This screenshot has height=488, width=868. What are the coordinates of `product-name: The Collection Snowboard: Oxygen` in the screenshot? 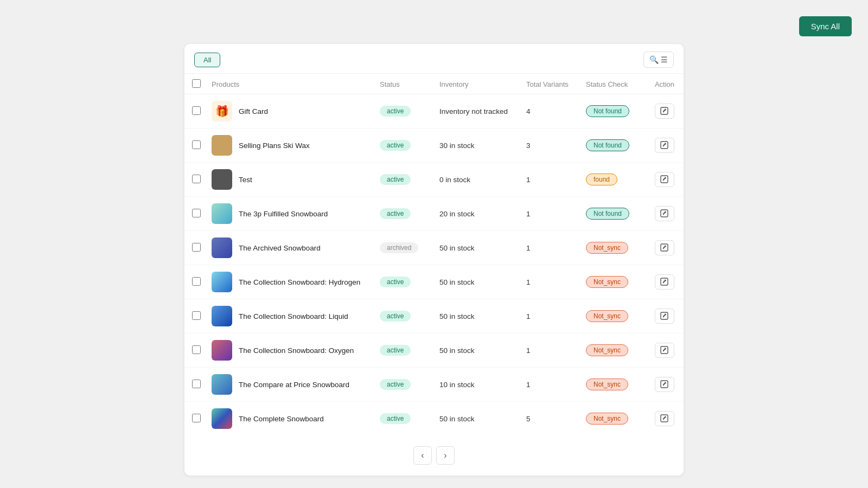 It's located at (296, 350).